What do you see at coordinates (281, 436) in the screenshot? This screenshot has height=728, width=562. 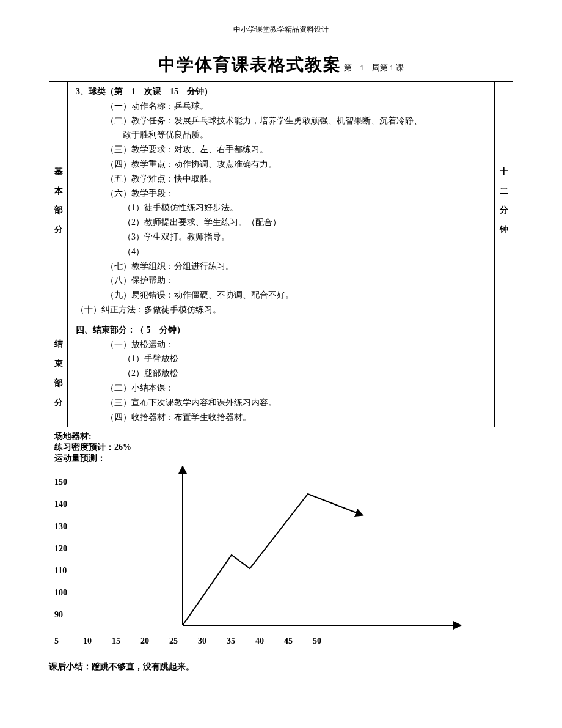 I see `equip-line: 场地器材:` at bounding box center [281, 436].